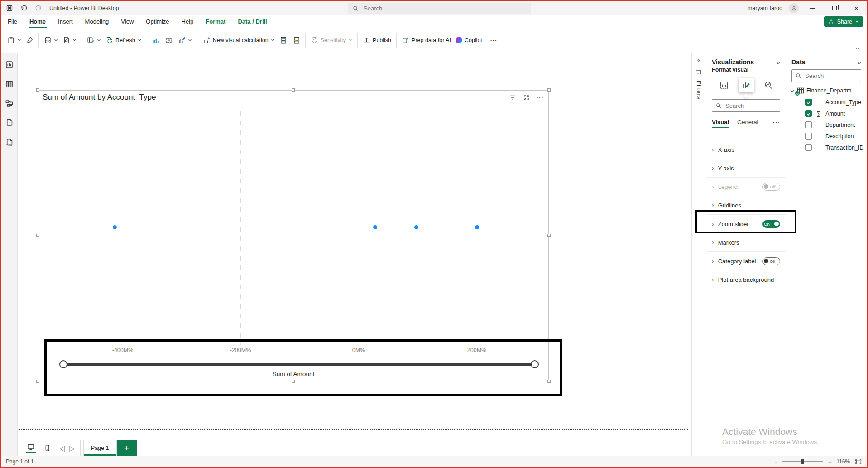  Describe the element at coordinates (100, 448) in the screenshot. I see `page-tab: Page 1` at that location.